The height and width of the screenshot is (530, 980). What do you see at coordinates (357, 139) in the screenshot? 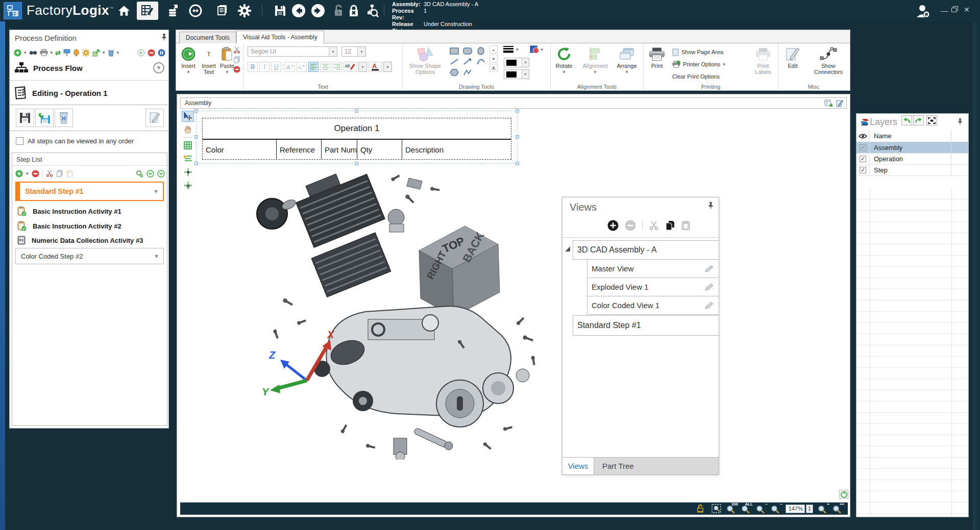
I see `operation-table: Operation 1 Color Reference Part Number …` at bounding box center [357, 139].